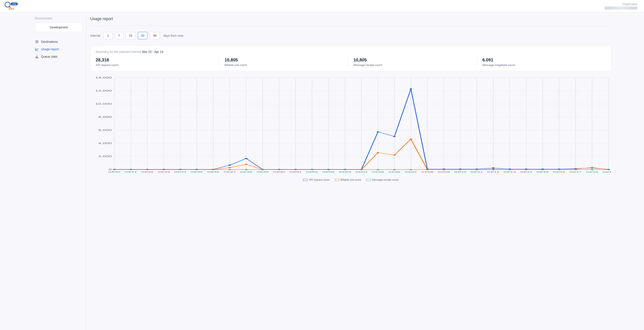 This screenshot has height=330, width=644. What do you see at coordinates (104, 104) in the screenshot?
I see `svg-text: 10,000` at bounding box center [104, 104].